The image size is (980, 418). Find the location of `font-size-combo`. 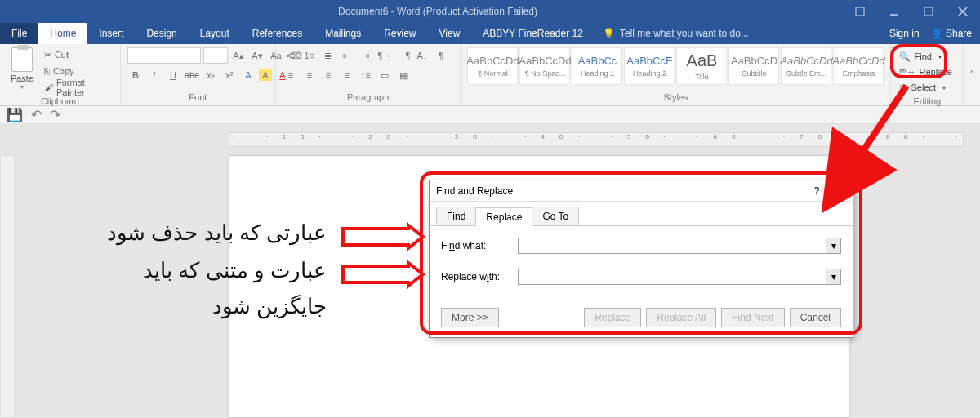

font-size-combo is located at coordinates (216, 56).